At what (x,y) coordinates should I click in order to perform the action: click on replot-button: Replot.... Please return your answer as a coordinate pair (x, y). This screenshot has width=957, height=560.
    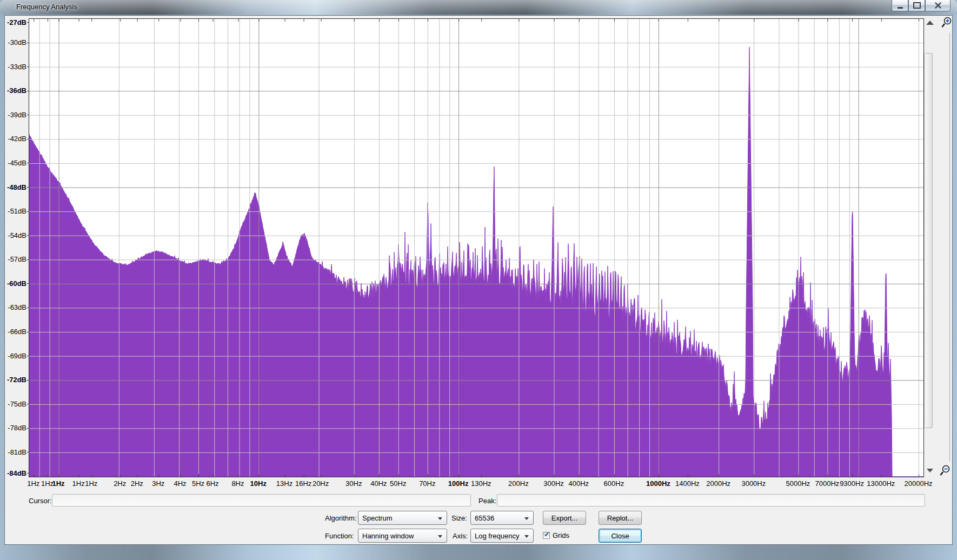
    Looking at the image, I should click on (620, 518).